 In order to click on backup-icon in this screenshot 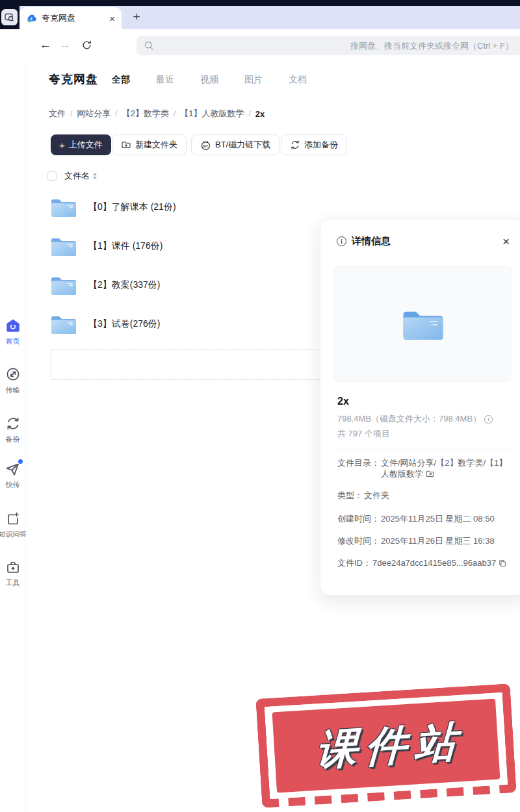, I will do `click(13, 424)`.